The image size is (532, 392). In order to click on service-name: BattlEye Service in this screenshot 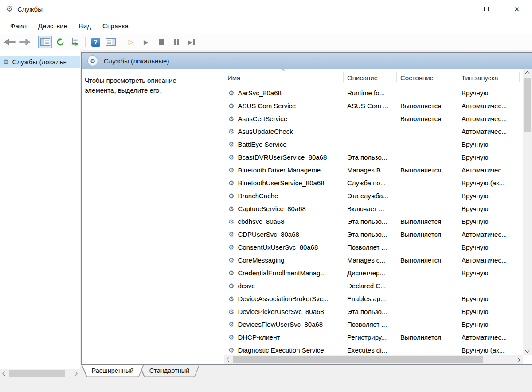, I will do `click(262, 145)`.